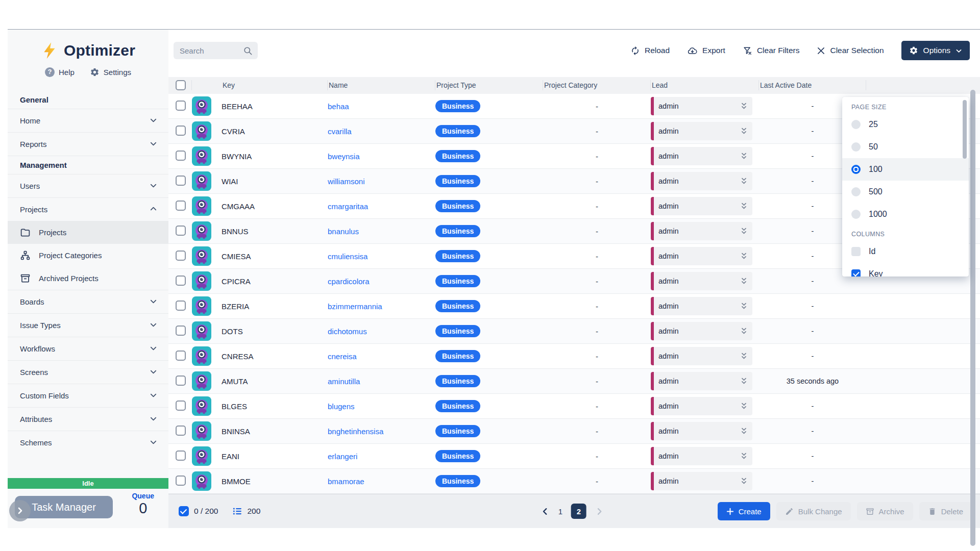 The image size is (980, 551). I want to click on project-name-link: cmuliensisa, so click(348, 256).